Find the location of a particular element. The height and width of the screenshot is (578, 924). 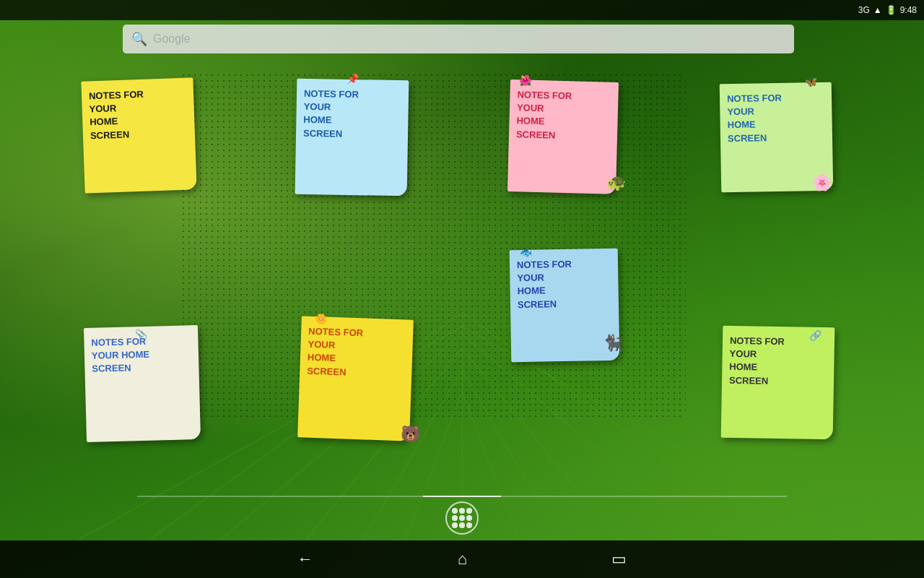

note-4-text: NOTES FORYOURHOMESCREEN is located at coordinates (776, 118).